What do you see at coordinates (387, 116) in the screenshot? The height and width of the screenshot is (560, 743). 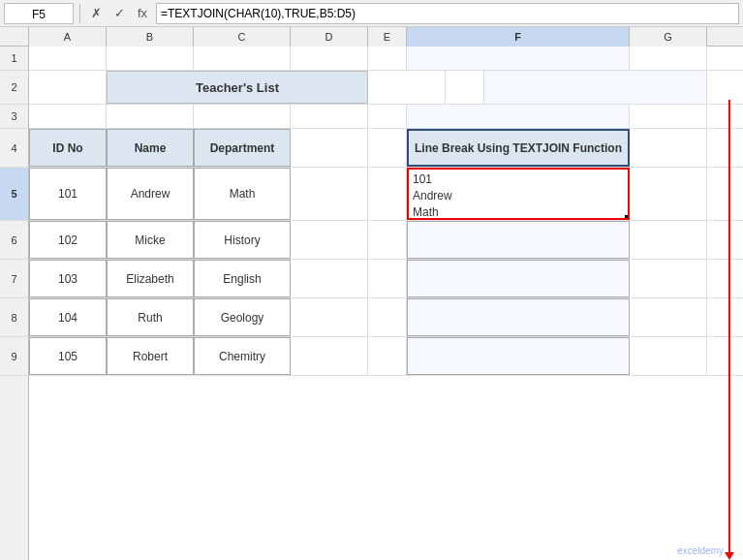 I see `cell-f3-pre` at bounding box center [387, 116].